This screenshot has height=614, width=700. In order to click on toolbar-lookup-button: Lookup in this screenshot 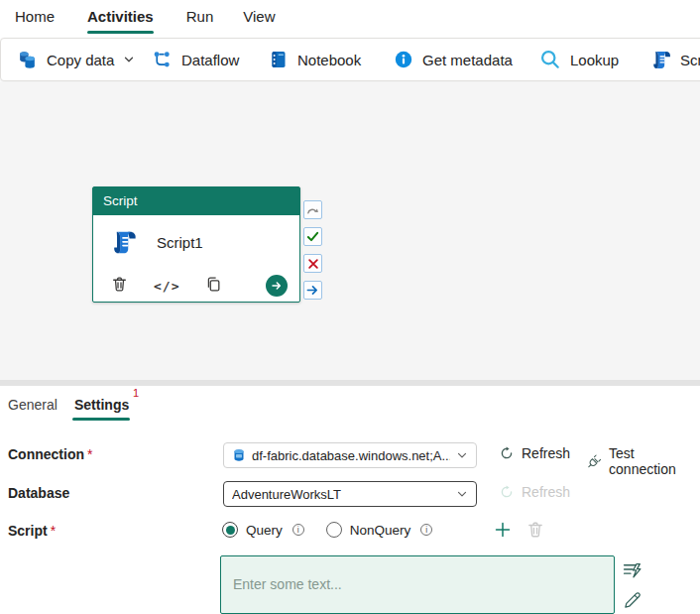, I will do `click(579, 60)`.